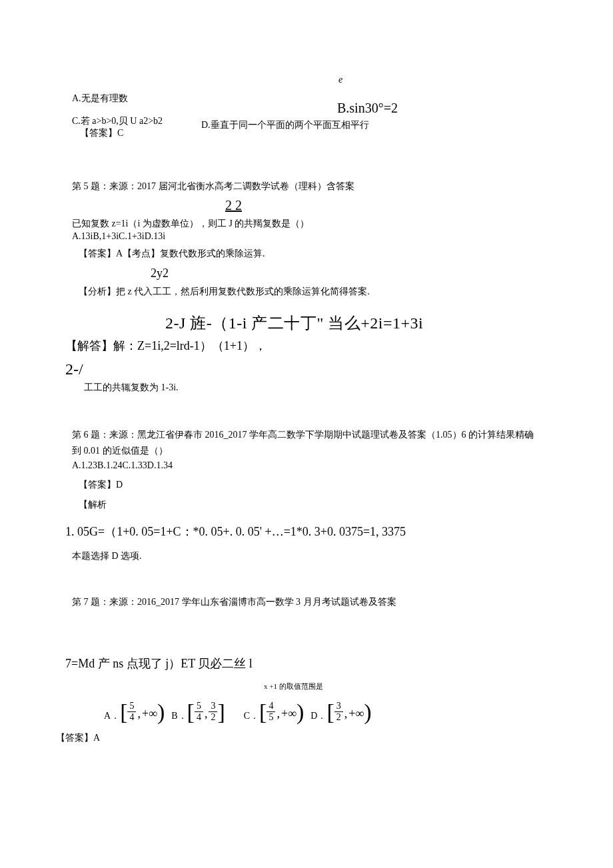 The height and width of the screenshot is (868, 613). What do you see at coordinates (101, 133) in the screenshot?
I see `answer-c: 【答案】C` at bounding box center [101, 133].